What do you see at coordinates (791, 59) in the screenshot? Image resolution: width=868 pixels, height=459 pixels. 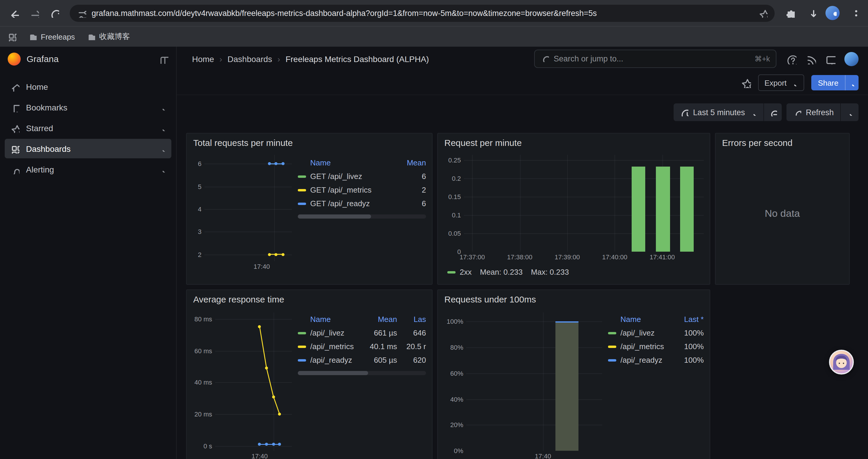 I see `help-icon` at bounding box center [791, 59].